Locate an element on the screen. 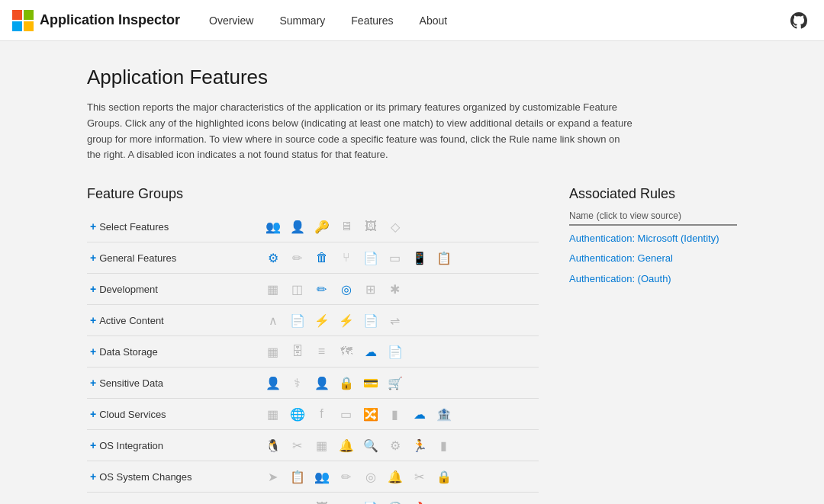 This screenshot has width=824, height=504. feature-icon: 👥 is located at coordinates (273, 226).